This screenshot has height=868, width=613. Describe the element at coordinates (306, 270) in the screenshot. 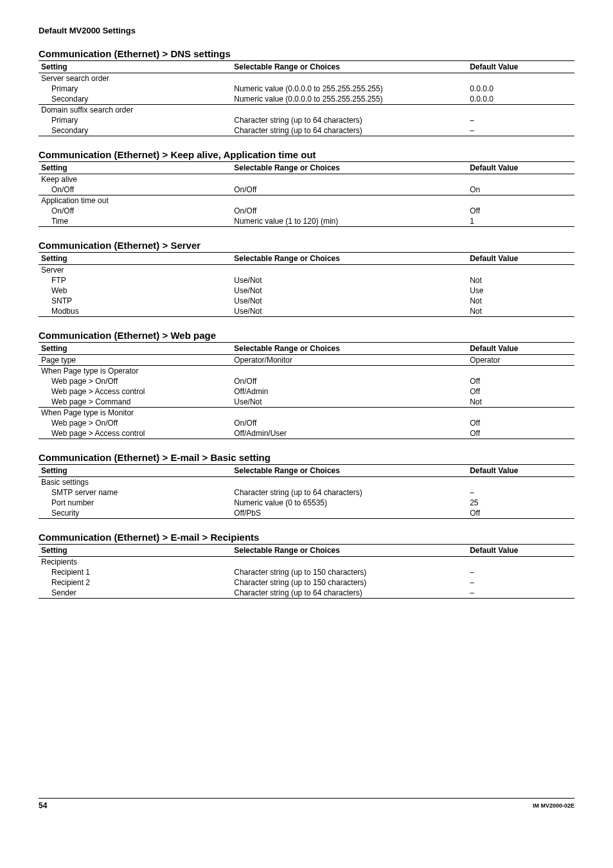

I see `table-row: Server` at that location.